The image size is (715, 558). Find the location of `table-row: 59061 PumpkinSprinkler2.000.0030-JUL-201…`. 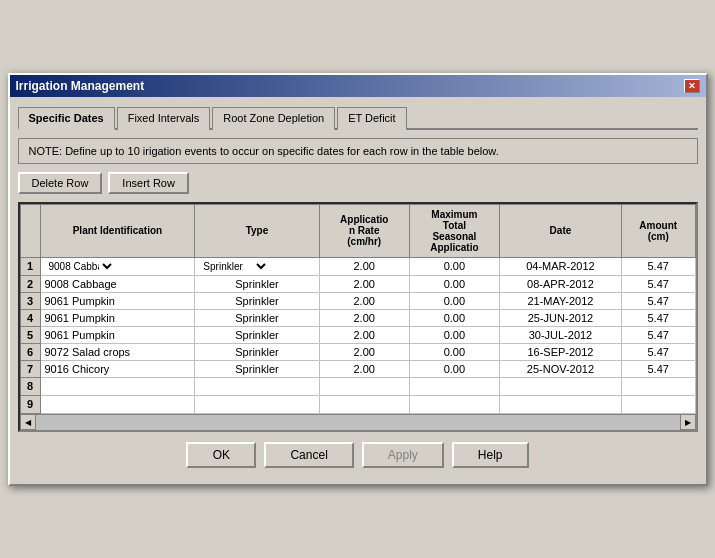

table-row: 59061 PumpkinSprinkler2.000.0030-JUL-201… is located at coordinates (358, 334).